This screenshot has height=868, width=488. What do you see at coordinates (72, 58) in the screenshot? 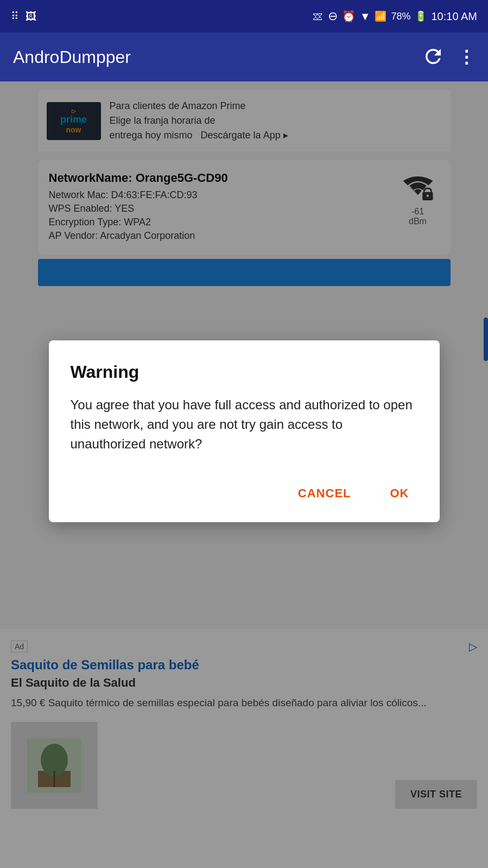
I see `app-title: AndroDumpper` at bounding box center [72, 58].